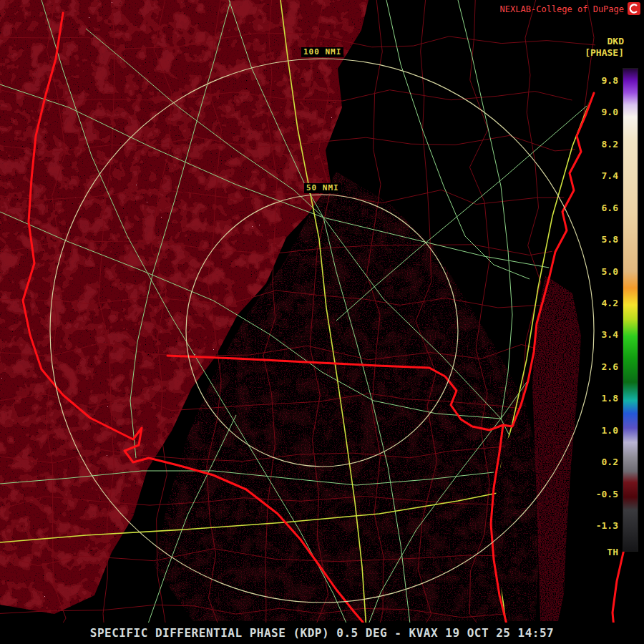 Image resolution: width=644 pixels, height=644 pixels. Describe the element at coordinates (601, 112) in the screenshot. I see `colorbar-tick-label: 9.0` at that location.